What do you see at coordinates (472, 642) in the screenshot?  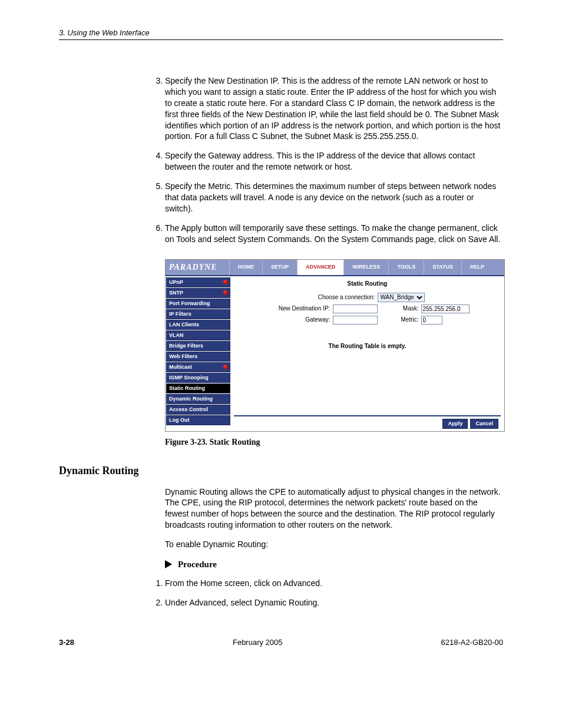 I see `footer-docid: 6218-A2-GB20-00` at bounding box center [472, 642].